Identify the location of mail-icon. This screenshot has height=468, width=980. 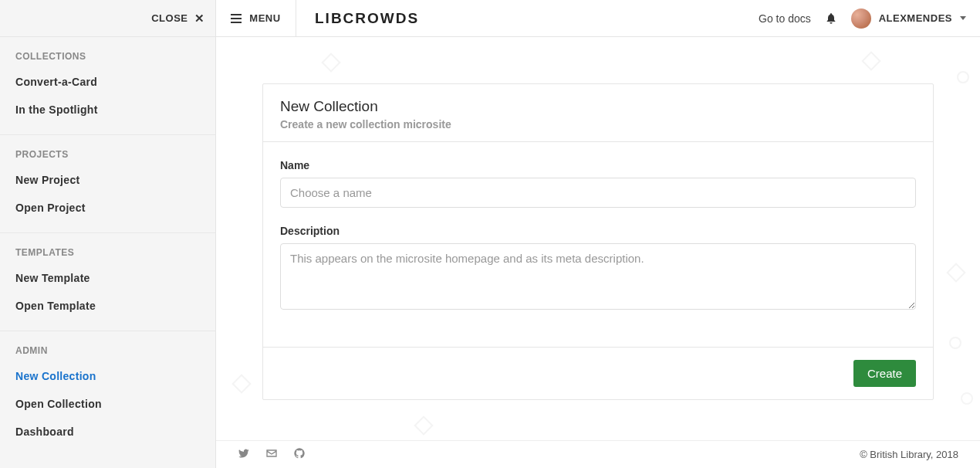
(272, 454).